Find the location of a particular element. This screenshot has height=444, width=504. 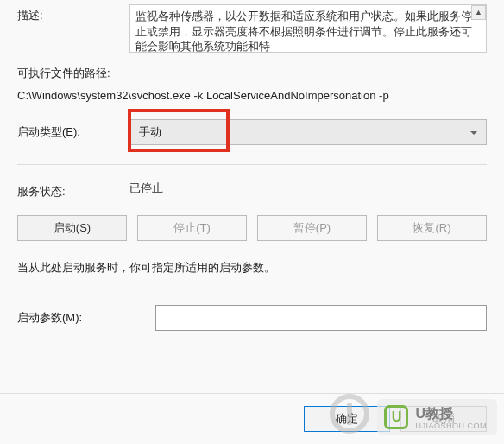

start-params-input is located at coordinates (321, 318).